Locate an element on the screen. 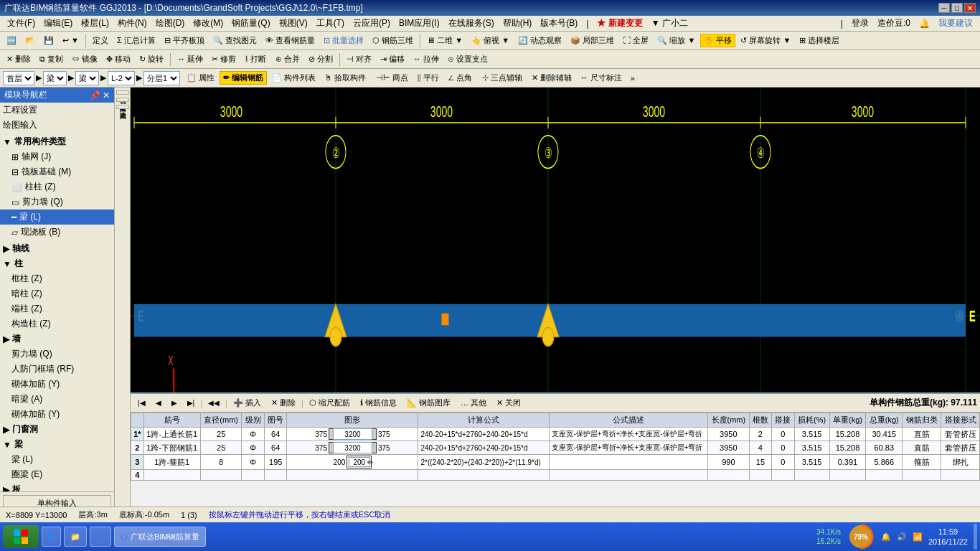 The image size is (980, 551). btn-align: ⊣ 对齐 is located at coordinates (359, 59).